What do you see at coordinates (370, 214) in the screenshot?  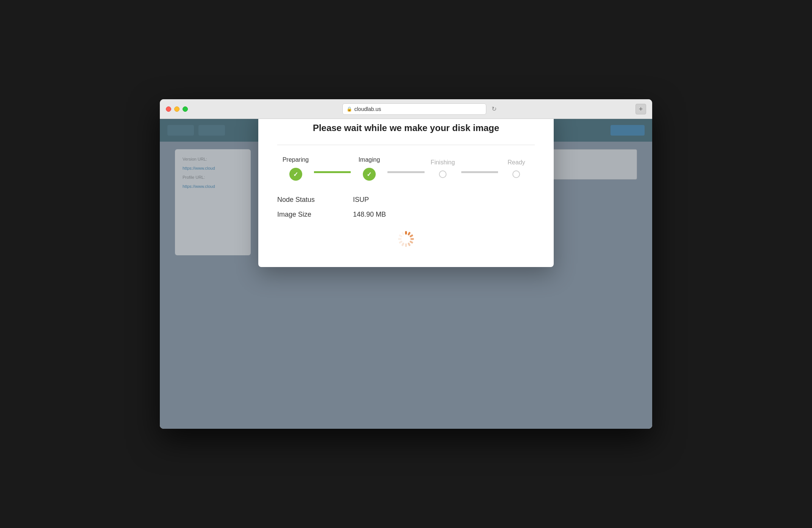 I see `info-image-size-value: 148.90 MB` at bounding box center [370, 214].